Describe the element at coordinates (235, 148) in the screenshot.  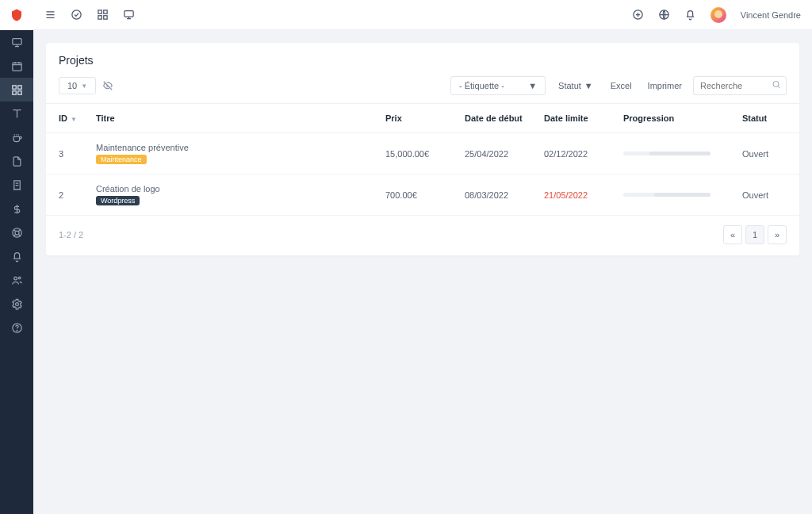
I see `project-title-link: Maintenance préventive` at that location.